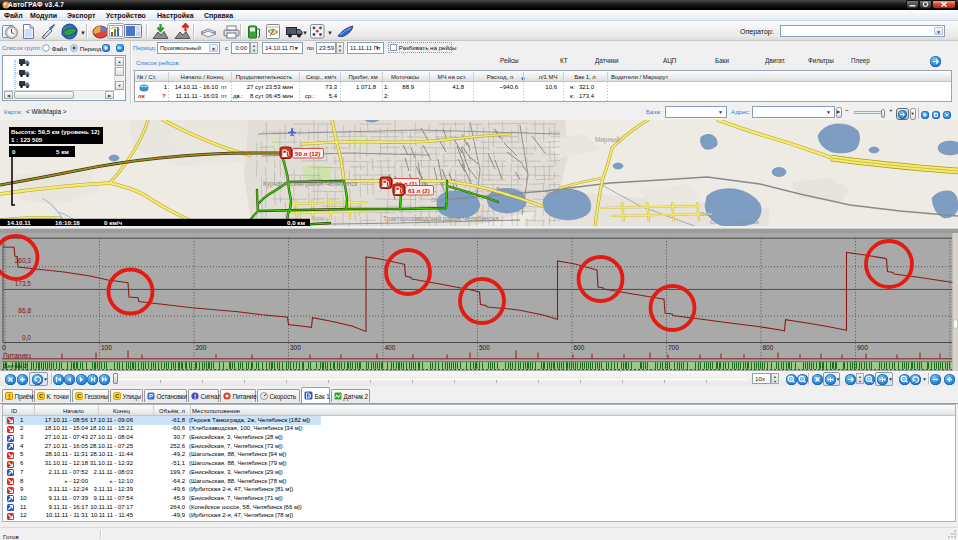 The height and width of the screenshot is (540, 958). I want to click on svg-text: 86,8, so click(24, 310).